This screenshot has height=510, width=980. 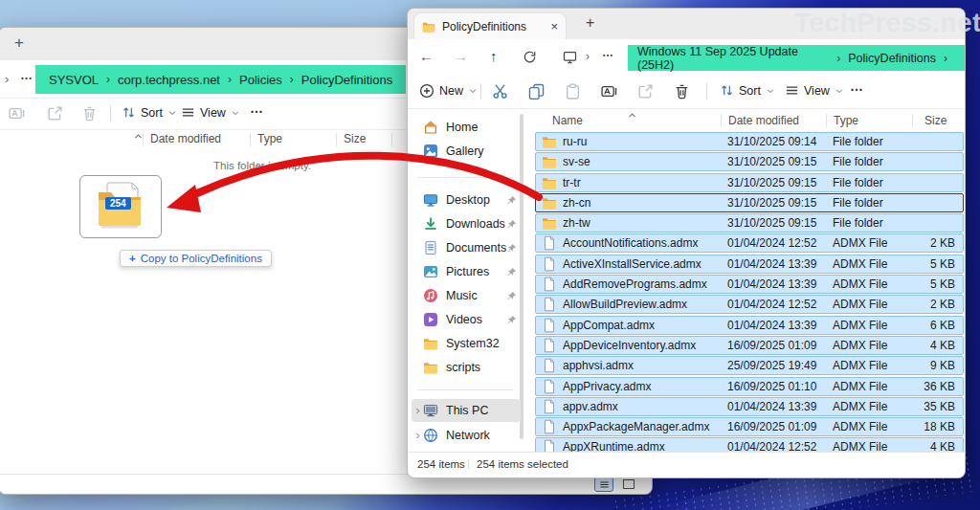 I want to click on paste-icon, so click(x=572, y=92).